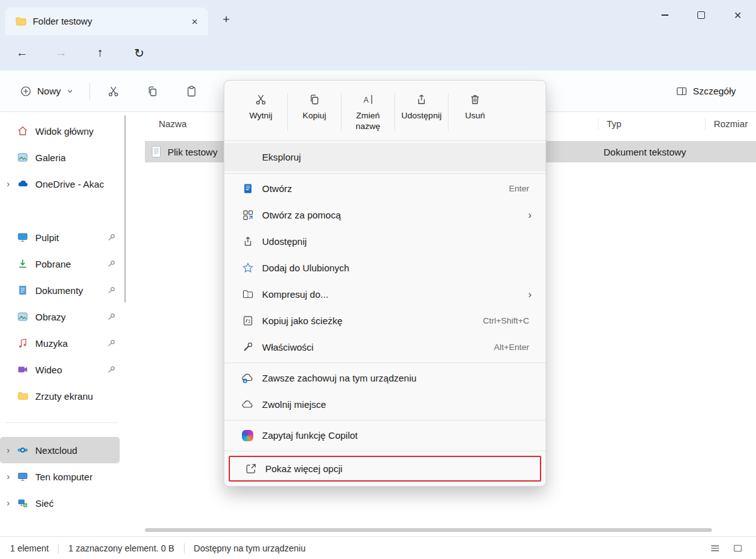 This screenshot has height=559, width=756. I want to click on column-header-type: Typ, so click(614, 124).